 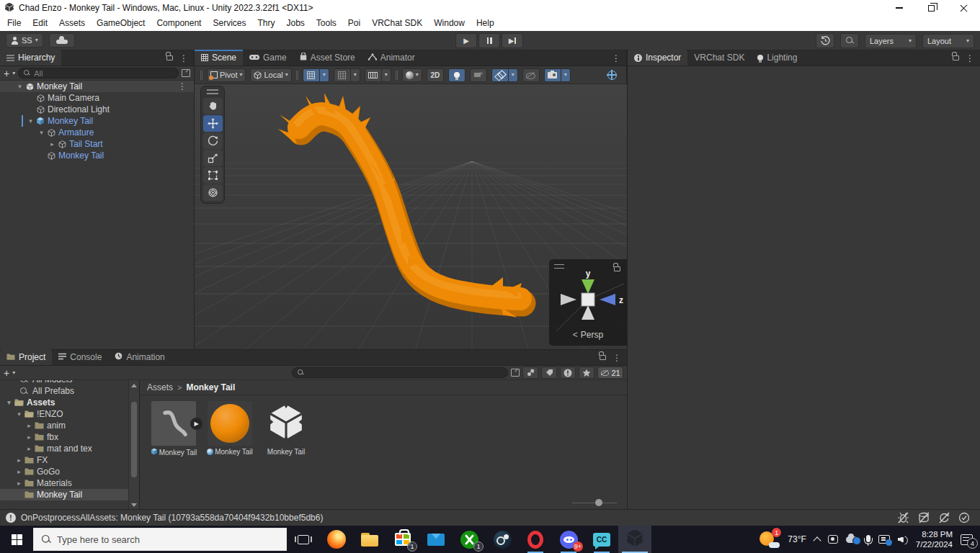 What do you see at coordinates (26, 357) in the screenshot?
I see `tab-project: Project` at bounding box center [26, 357].